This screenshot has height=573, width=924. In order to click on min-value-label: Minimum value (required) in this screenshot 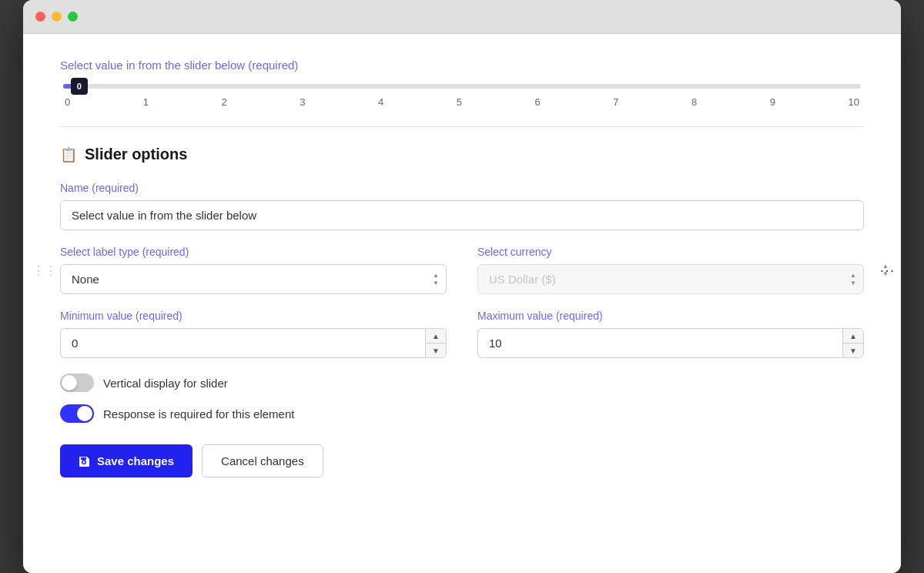, I will do `click(253, 316)`.